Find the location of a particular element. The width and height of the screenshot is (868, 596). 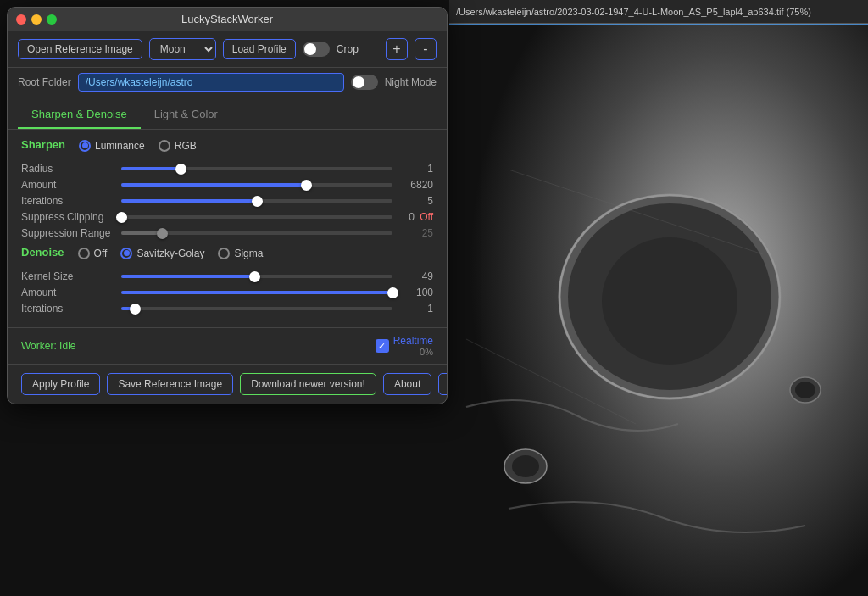

radio-rgb-circle is located at coordinates (164, 146).